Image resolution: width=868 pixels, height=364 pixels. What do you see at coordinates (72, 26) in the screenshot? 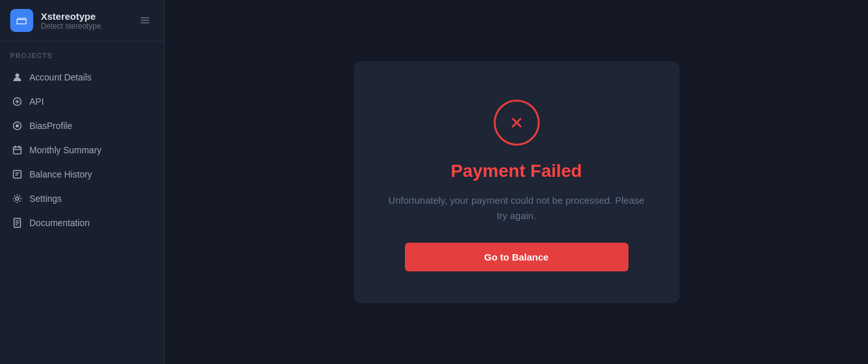
I see `app-subtitle: Detect stereotype.` at bounding box center [72, 26].